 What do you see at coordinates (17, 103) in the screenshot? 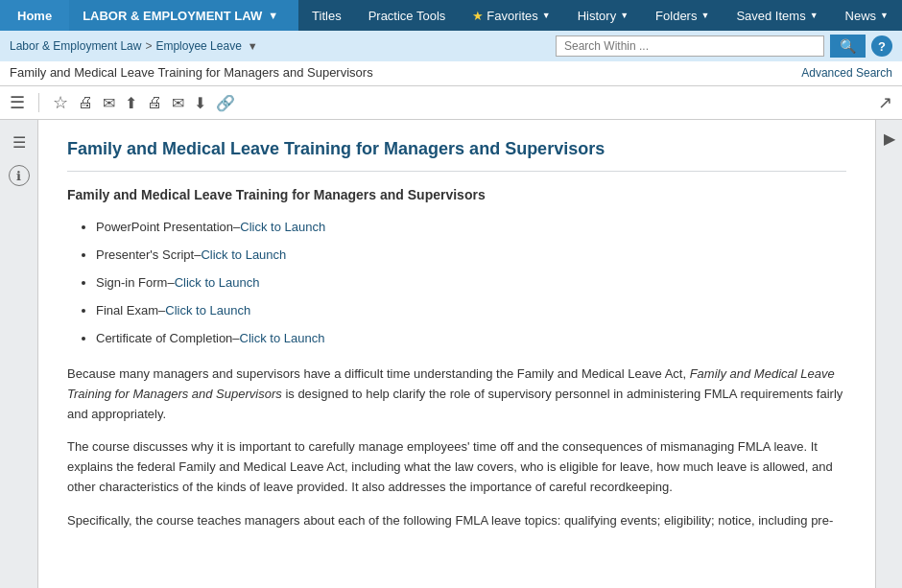
I see `menu-icon: ☰` at bounding box center [17, 103].